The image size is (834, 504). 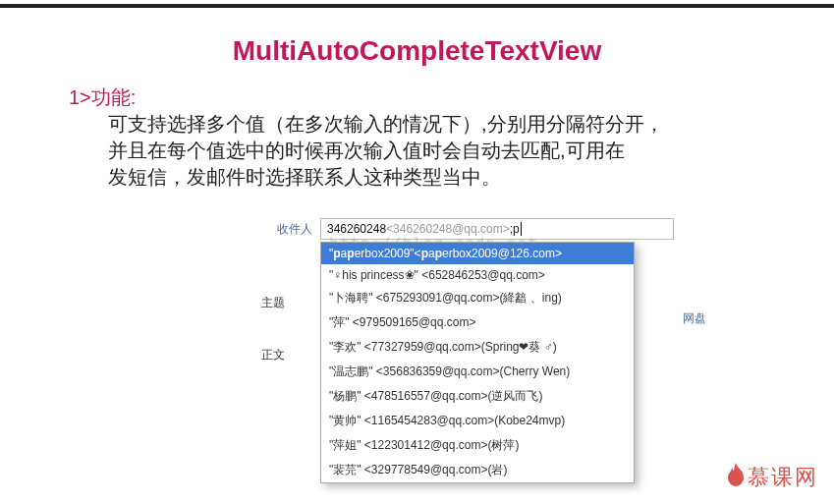 What do you see at coordinates (273, 356) in the screenshot?
I see `body-label: 正文` at bounding box center [273, 356].